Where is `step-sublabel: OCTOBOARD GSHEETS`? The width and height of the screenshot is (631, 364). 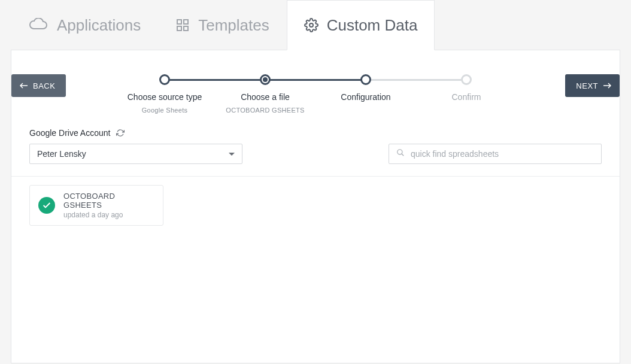
step-sublabel: OCTOBOARD GSHEETS is located at coordinates (265, 110).